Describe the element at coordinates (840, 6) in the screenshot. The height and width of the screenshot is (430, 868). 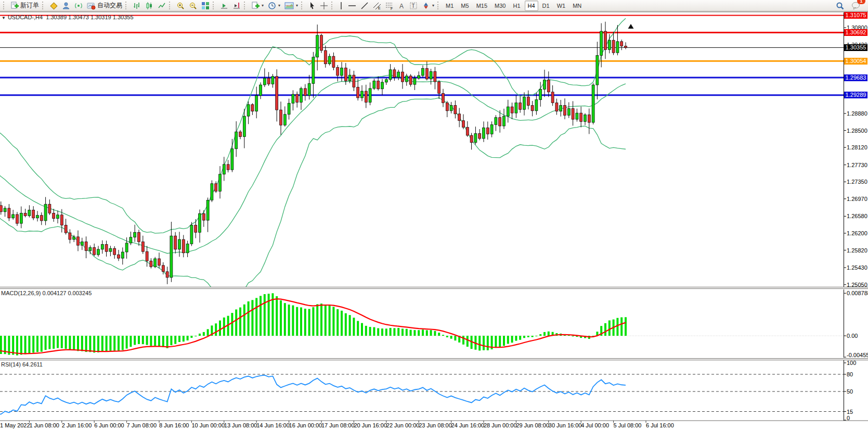
I see `search-button` at that location.